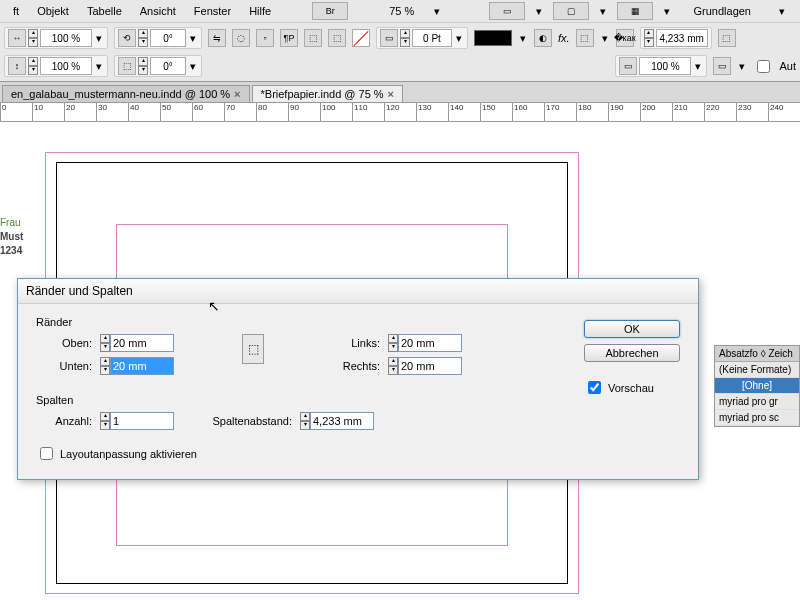  I want to click on stroke-icon: ▭, so click(389, 38).